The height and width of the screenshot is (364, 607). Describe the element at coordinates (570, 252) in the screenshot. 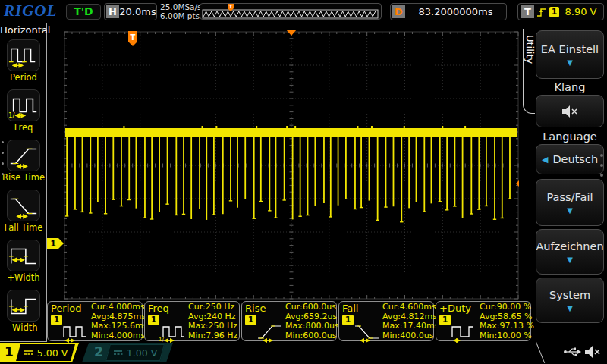

I see `menu-item-record: Aufzeichnen ▼` at that location.